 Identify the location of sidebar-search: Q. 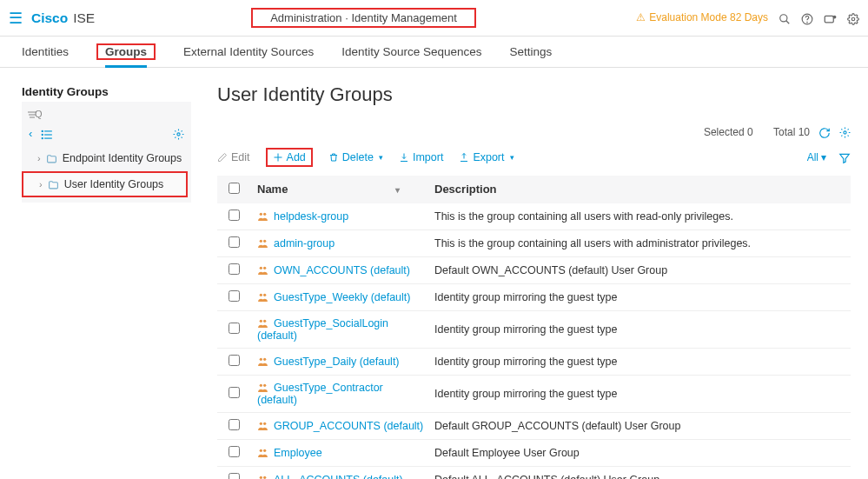
(106, 113).